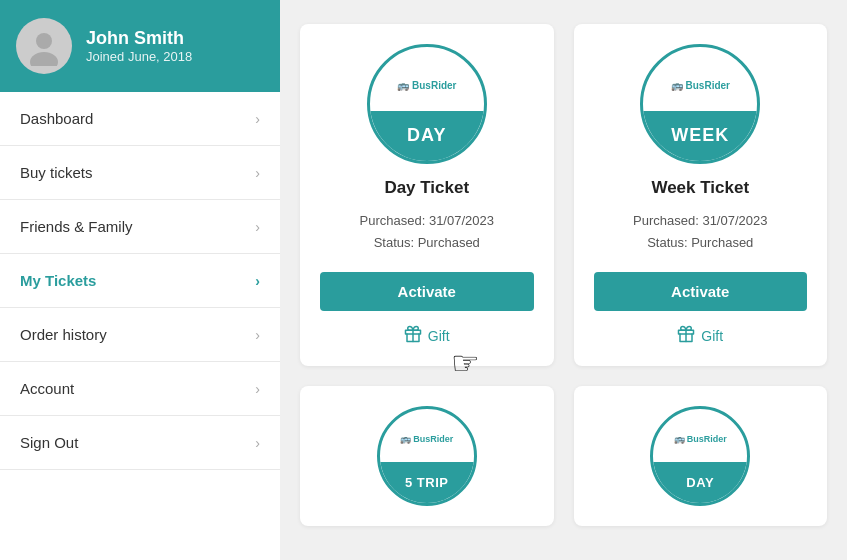  Describe the element at coordinates (700, 232) in the screenshot. I see `week-ticket-meta: Purchased: 31/07/2023 Status: Purchased` at that location.